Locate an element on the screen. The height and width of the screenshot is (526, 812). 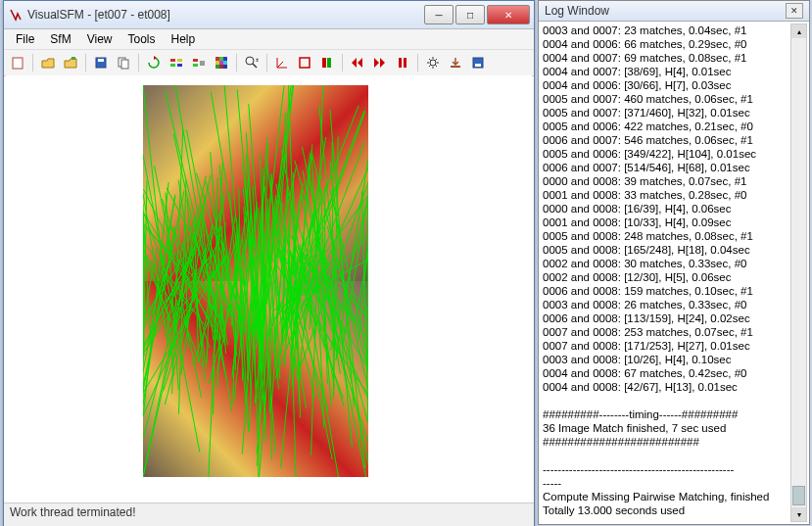
reconstruct-sparse-icon is located at coordinates (176, 63).